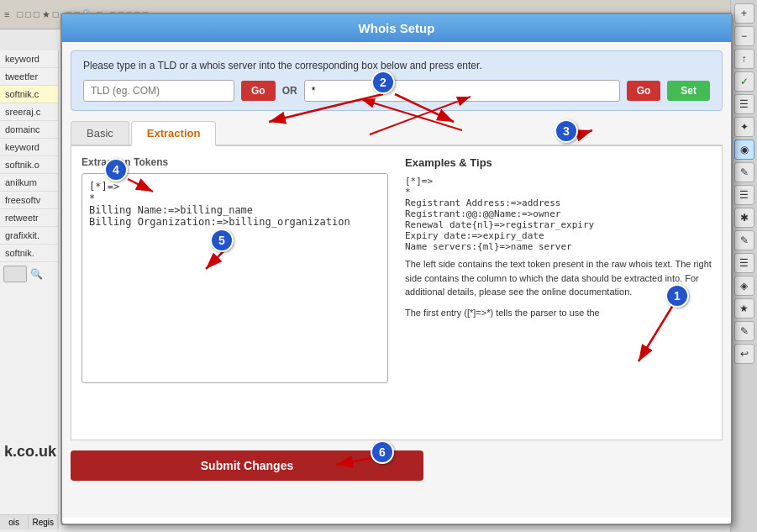 The height and width of the screenshot is (532, 757). Describe the element at coordinates (29, 129) in the screenshot. I see `sidebar-item-domainc: domainc` at that location.